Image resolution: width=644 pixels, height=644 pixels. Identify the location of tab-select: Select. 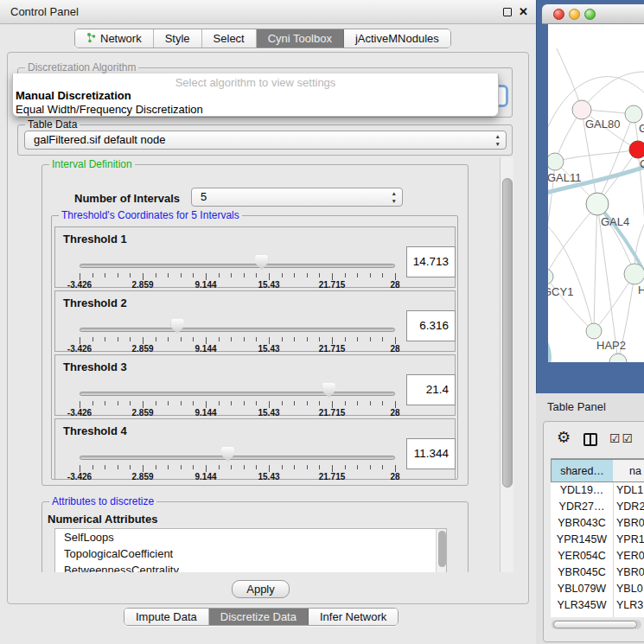
(230, 38).